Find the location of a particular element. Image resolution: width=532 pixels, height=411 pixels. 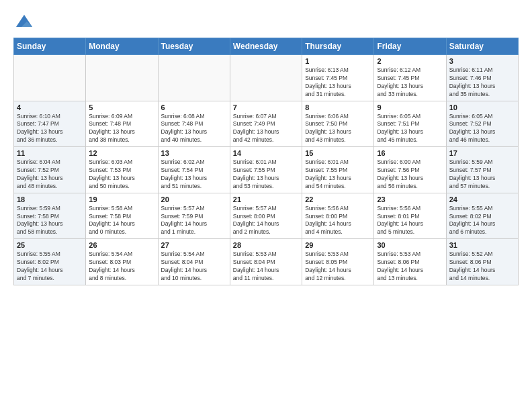

day-number: 7 is located at coordinates (266, 107).